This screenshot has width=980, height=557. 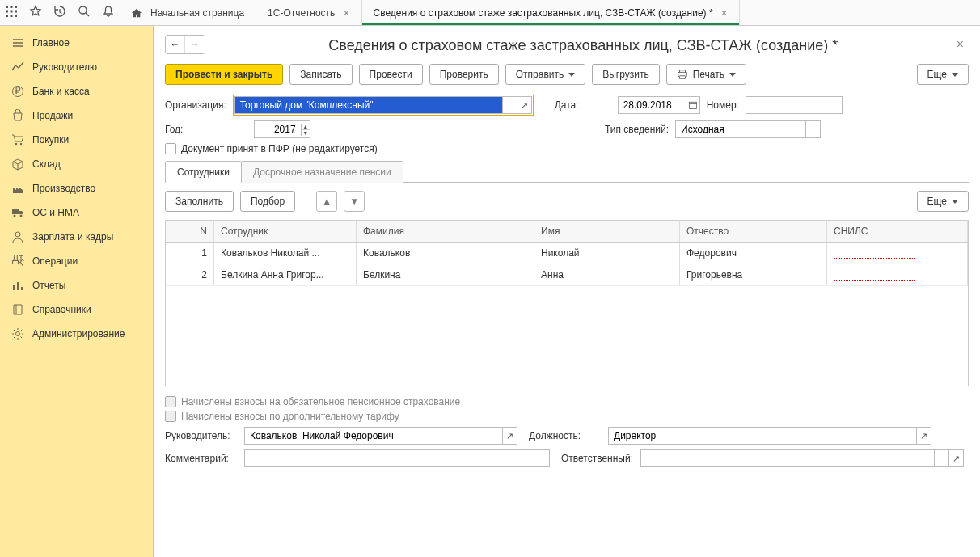 I want to click on nav-label: Администрирование, so click(x=78, y=334).